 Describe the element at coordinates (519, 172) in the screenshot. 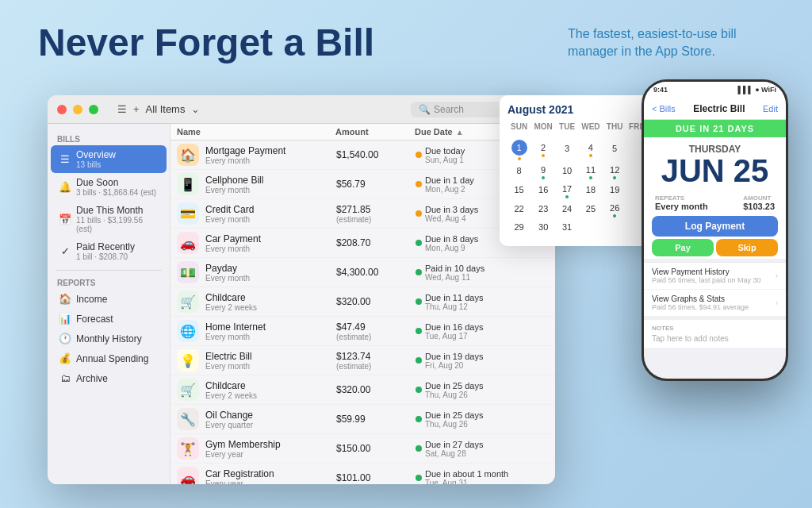

I see `cal-day-cell: 8` at that location.